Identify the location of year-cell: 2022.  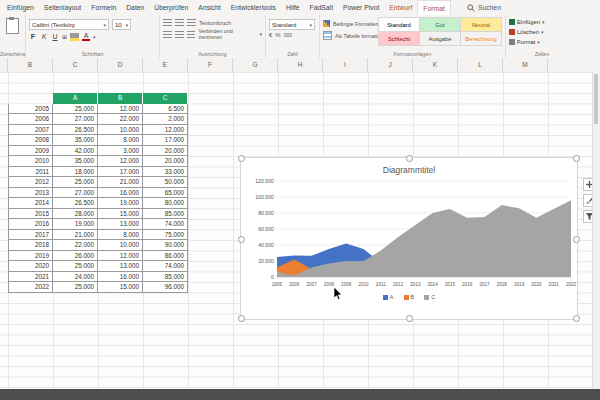
(30, 288).